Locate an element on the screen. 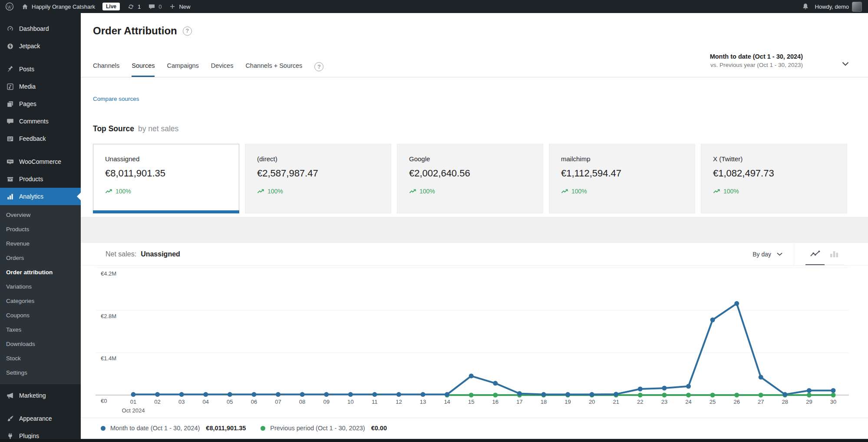 The width and height of the screenshot is (868, 442). card-source-label: mailchimp is located at coordinates (622, 159).